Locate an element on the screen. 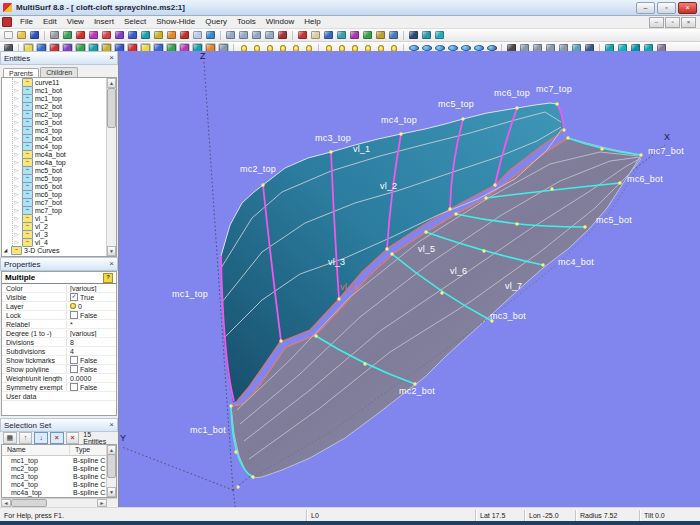  entities-close-icon: × is located at coordinates (112, 58).